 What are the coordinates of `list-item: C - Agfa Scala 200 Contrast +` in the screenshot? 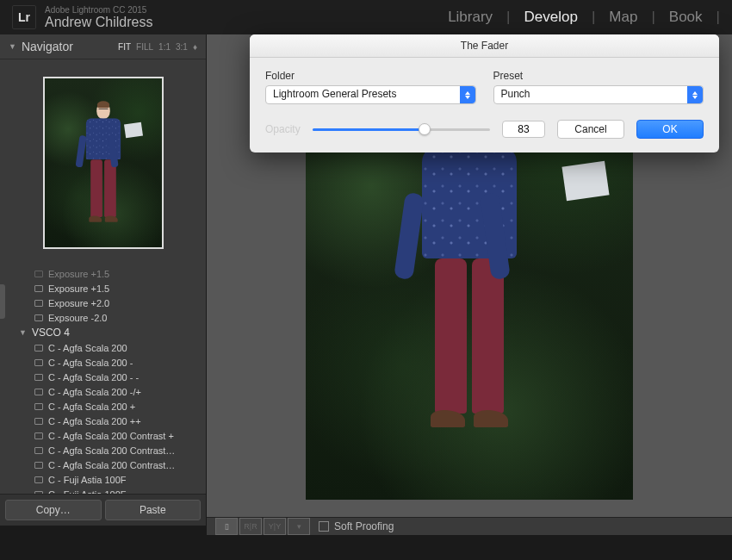 It's located at (103, 436).